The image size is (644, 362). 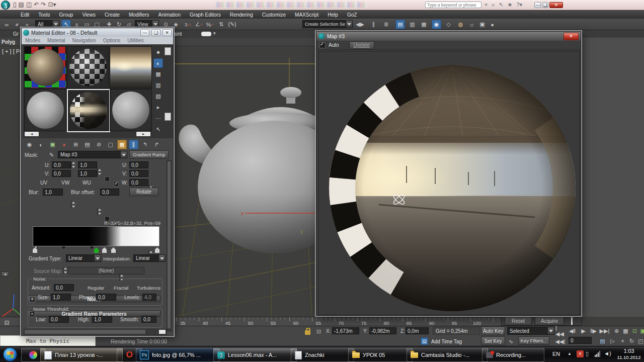 What do you see at coordinates (7, 24) in the screenshot?
I see `select-and-link-icon: ∞` at bounding box center [7, 24].